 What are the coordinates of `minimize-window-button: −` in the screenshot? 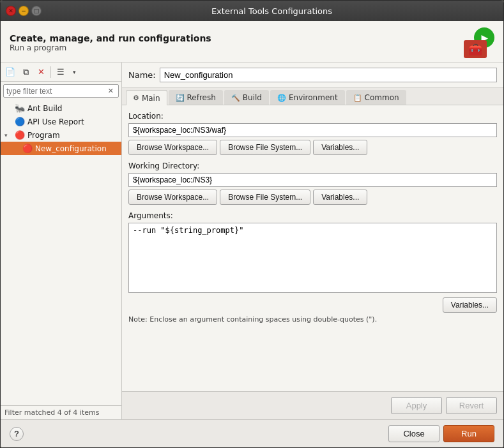 It's located at (24, 11).